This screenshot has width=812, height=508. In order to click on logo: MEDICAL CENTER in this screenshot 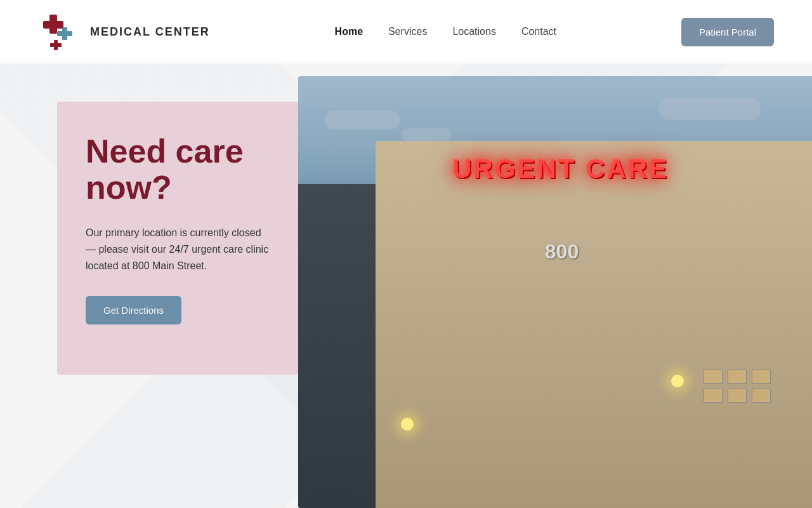, I will do `click(124, 32)`.